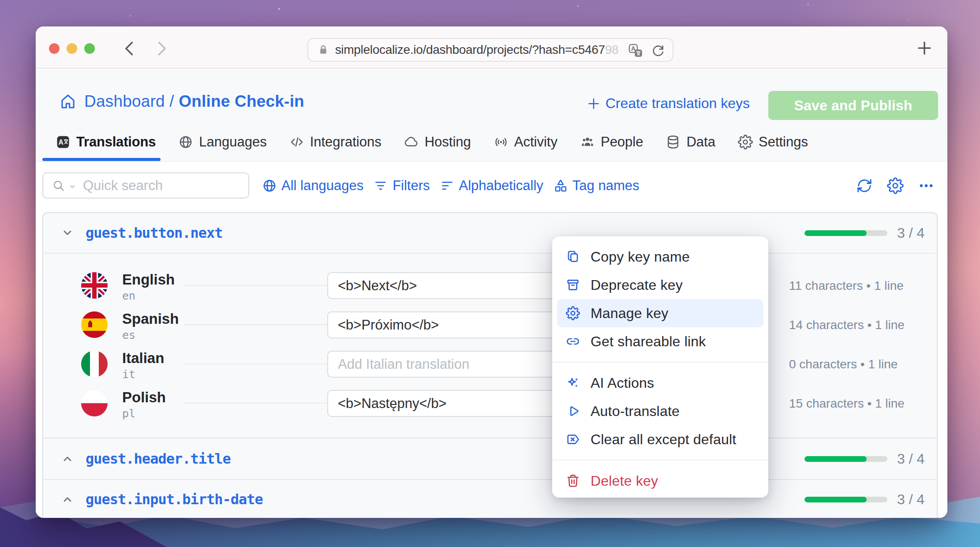 Image resolution: width=980 pixels, height=547 pixels. What do you see at coordinates (106, 142) in the screenshot?
I see `tab-translations: A Translations` at bounding box center [106, 142].